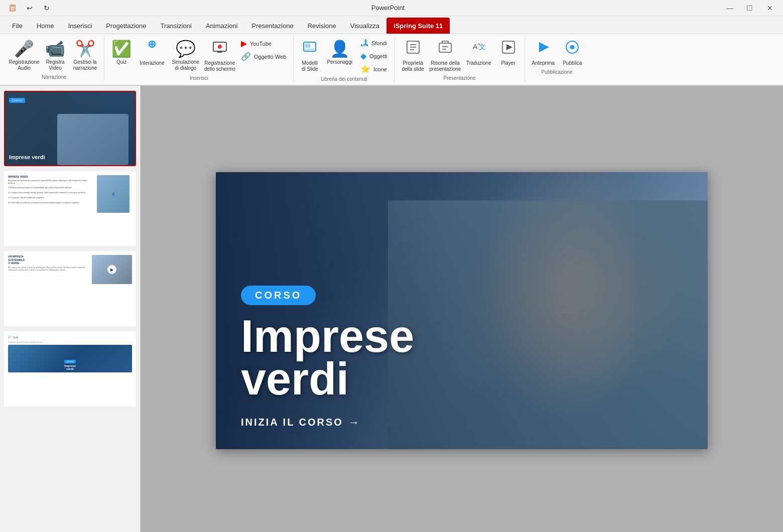 The height and width of the screenshot is (532, 783). What do you see at coordinates (30, 8) in the screenshot?
I see `undo-button: ↩` at bounding box center [30, 8].